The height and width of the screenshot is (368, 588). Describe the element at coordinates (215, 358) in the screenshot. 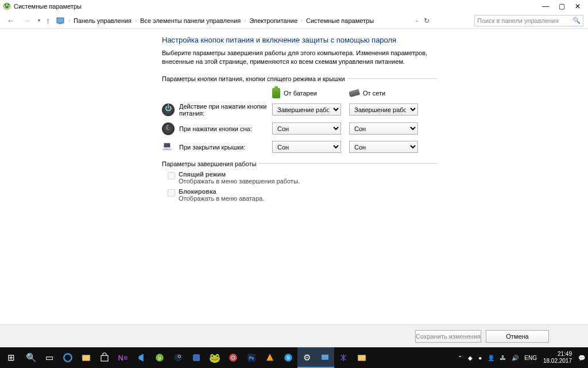

I see `app-icon-2: 🐸` at that location.